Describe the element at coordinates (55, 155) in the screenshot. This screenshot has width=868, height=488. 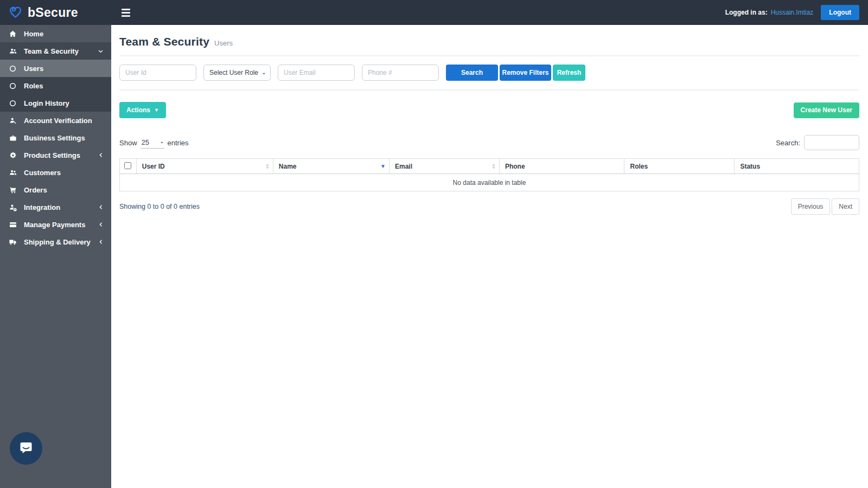
I see `sidebar-item-product-settings: Product Settings` at that location.